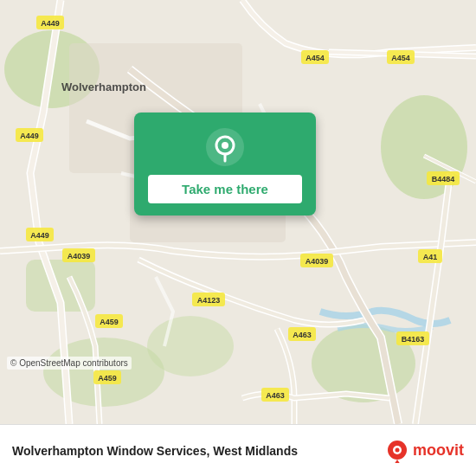 This screenshot has width=476, height=476. I want to click on location-card: Take me there, so click(225, 164).